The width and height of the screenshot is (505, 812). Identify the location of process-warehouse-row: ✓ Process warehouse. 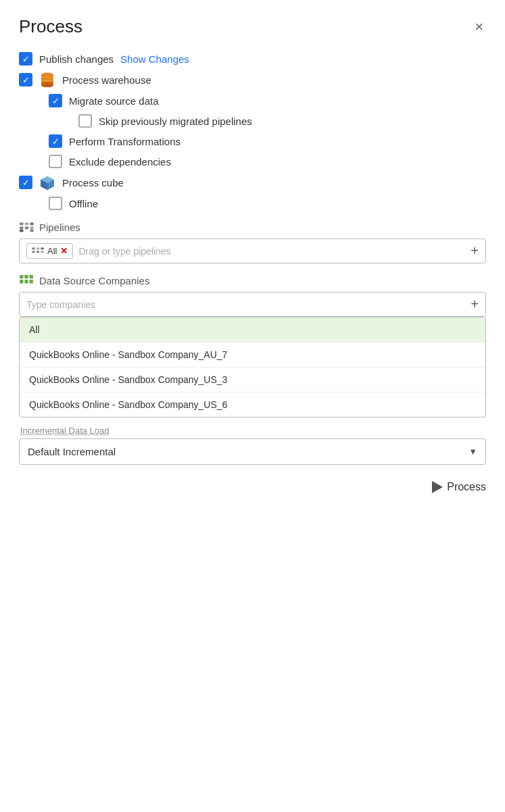
(253, 80).